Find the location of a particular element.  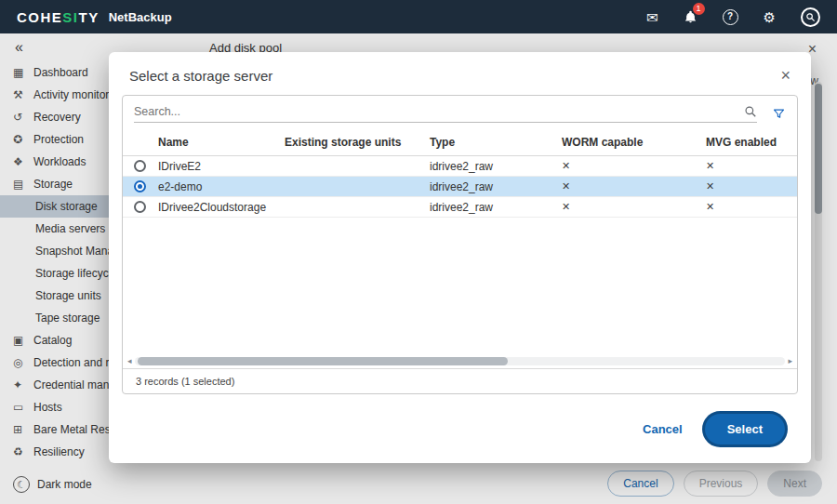

column-header-existing-storage-units: Existing storage units is located at coordinates (357, 142).